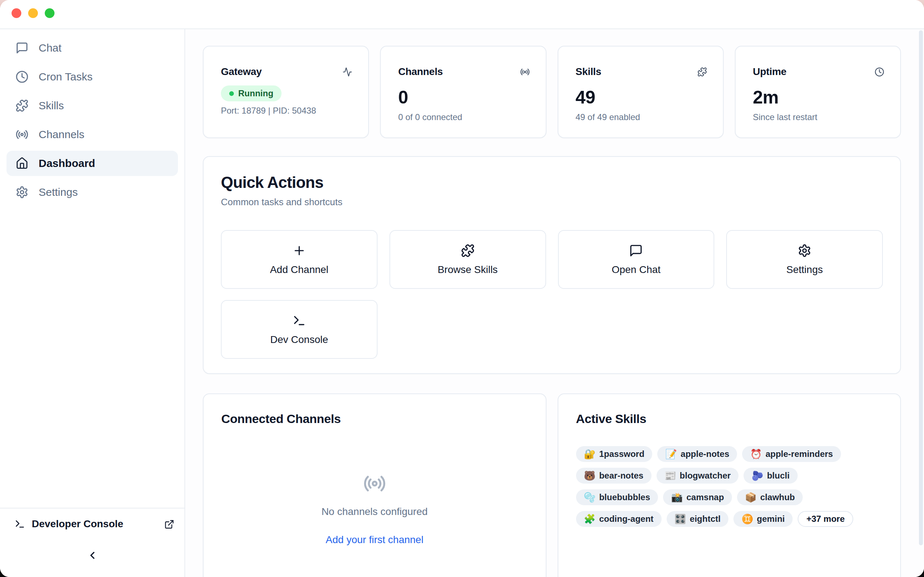  Describe the element at coordinates (50, 13) in the screenshot. I see `zoom-button` at that location.